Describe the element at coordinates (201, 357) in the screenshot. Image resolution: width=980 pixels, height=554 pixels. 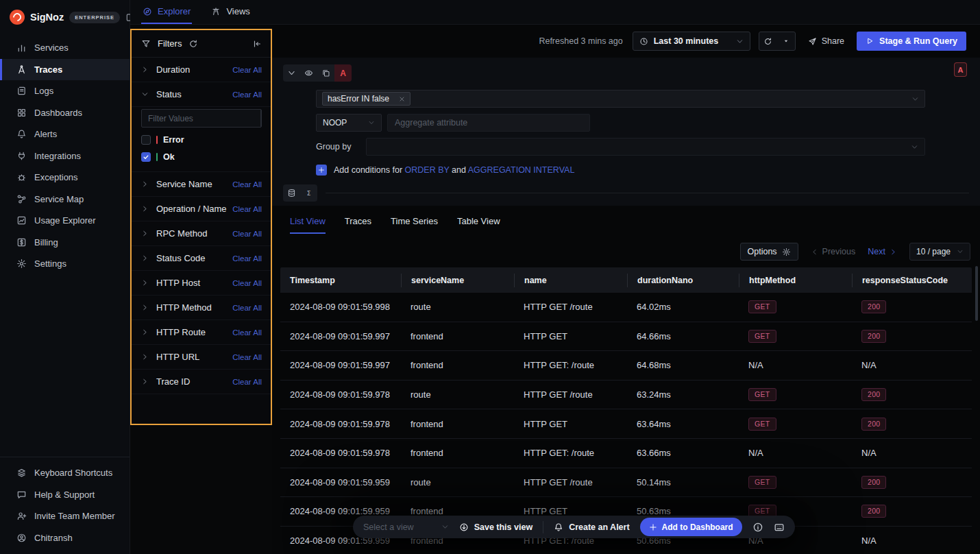
I see `filter-group-http-url: HTTP URLClear All` at that location.